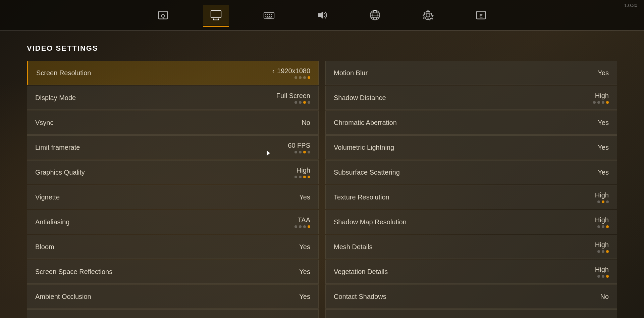  Describe the element at coordinates (367, 173) in the screenshot. I see `setting-label-subsurface-scattering: Subsurface Scattering` at that location.